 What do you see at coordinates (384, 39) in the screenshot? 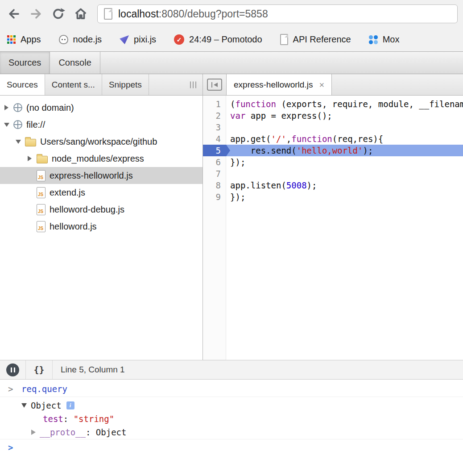
I see `bookmark-mox: Mox` at bounding box center [384, 39].